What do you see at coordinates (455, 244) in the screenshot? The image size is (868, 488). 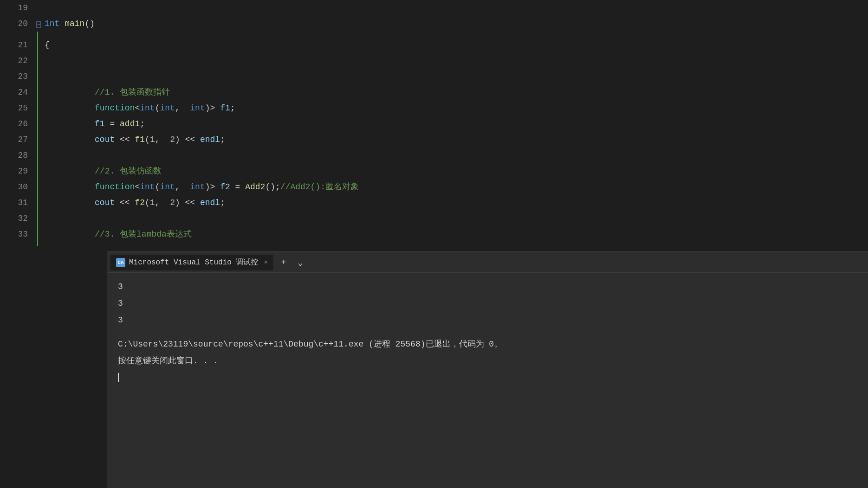 I see `line-content-34: return 0;` at bounding box center [455, 244].